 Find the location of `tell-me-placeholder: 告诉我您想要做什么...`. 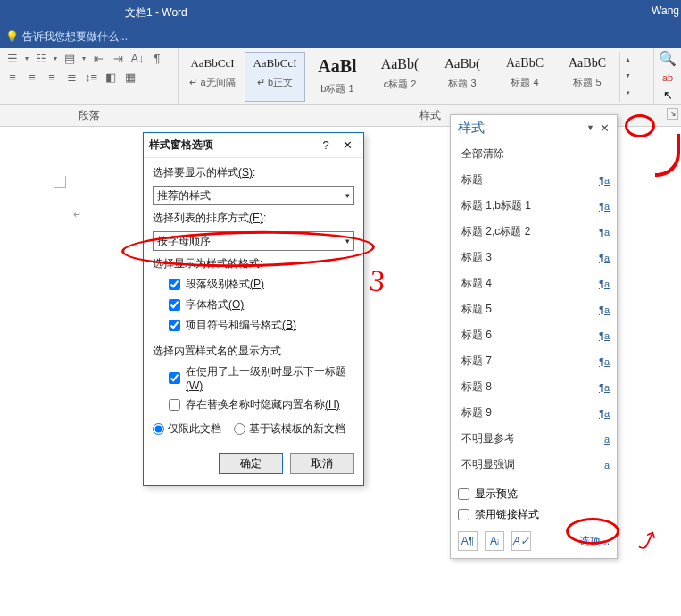

tell-me-placeholder: 告诉我您想要做什么... is located at coordinates (75, 37).